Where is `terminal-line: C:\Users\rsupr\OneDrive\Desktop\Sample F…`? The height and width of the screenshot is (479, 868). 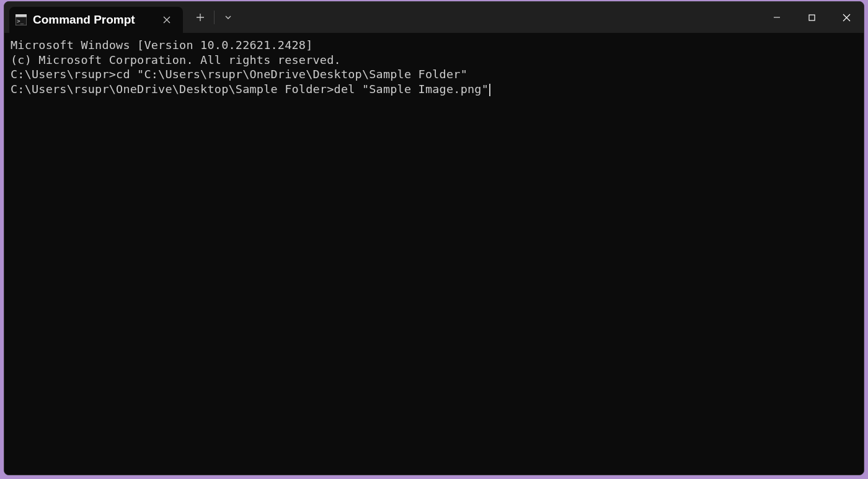
terminal-line: C:\Users\rsupr\OneDrive\Desktop\Sample F… is located at coordinates (434, 89).